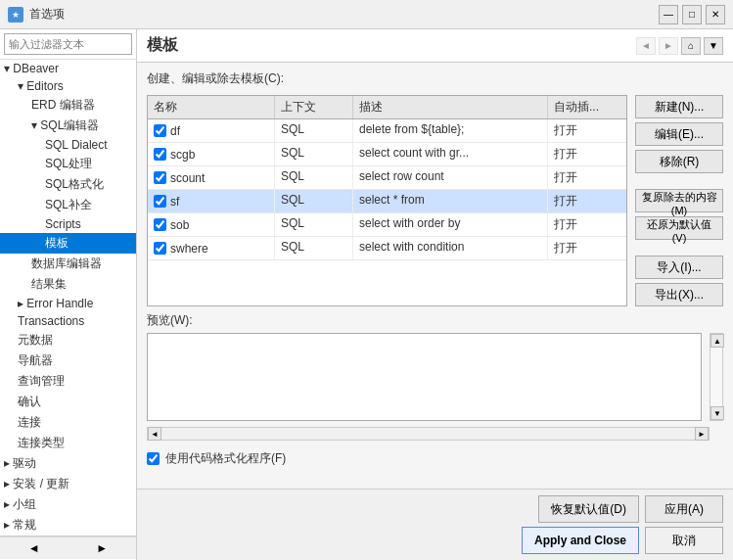 The image size is (733, 560). Describe the element at coordinates (388, 249) in the screenshot. I see `table-row: swhereSQLselect with condition打开` at that location.